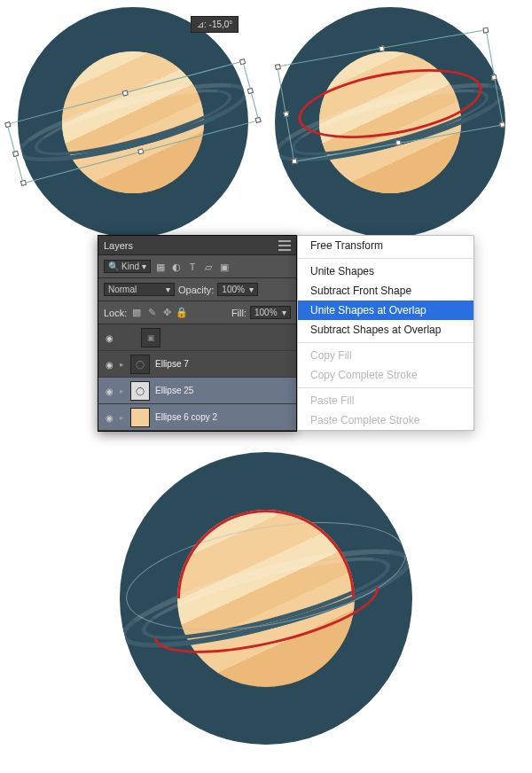 Image resolution: width=532 pixels, height=773 pixels. I want to click on menu-paste-complete-stroke: Paste Complete Stroke, so click(386, 420).